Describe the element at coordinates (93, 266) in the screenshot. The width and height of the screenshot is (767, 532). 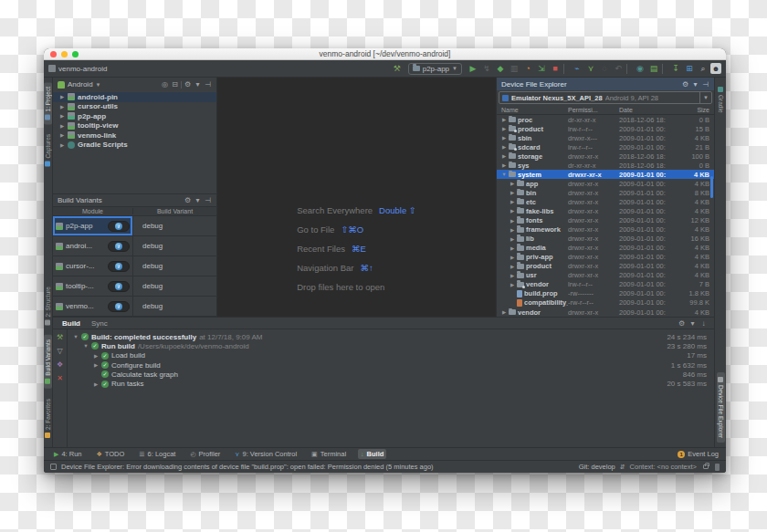
I see `module-cell: cursor-...i` at that location.